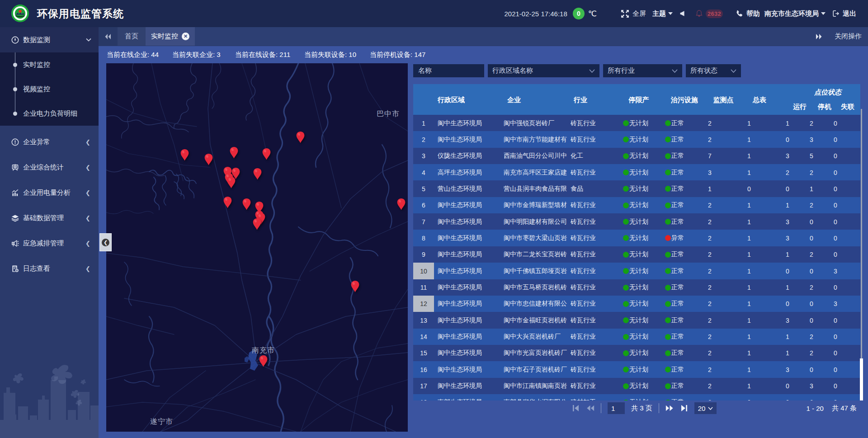  Describe the element at coordinates (49, 142) in the screenshot. I see `sidebar-item-company-abnormal: 企业异常 ❮` at that location.